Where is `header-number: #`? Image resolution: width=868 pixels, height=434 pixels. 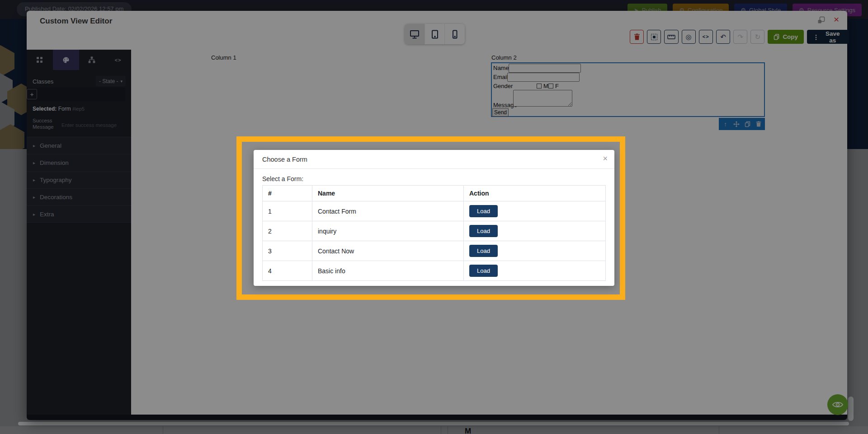 header-number: # is located at coordinates (288, 193).